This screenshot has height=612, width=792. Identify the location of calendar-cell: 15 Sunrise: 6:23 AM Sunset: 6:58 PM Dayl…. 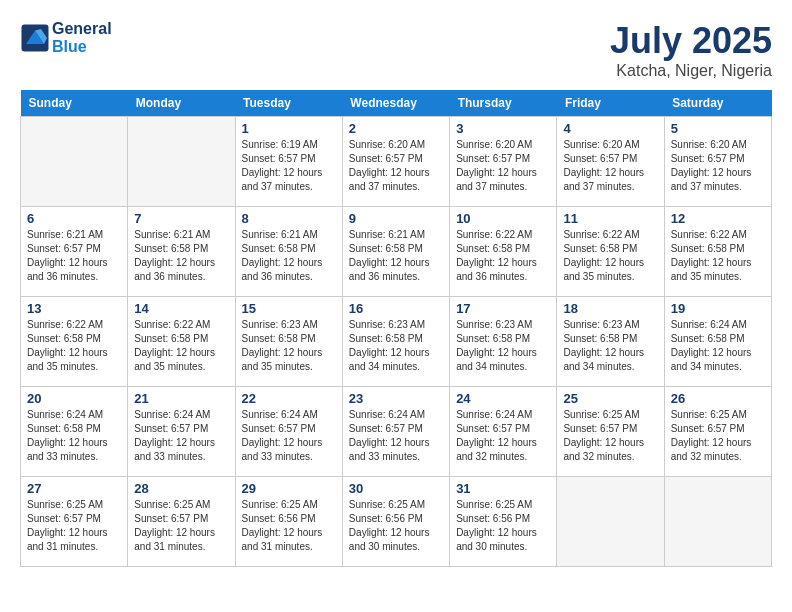
(288, 342).